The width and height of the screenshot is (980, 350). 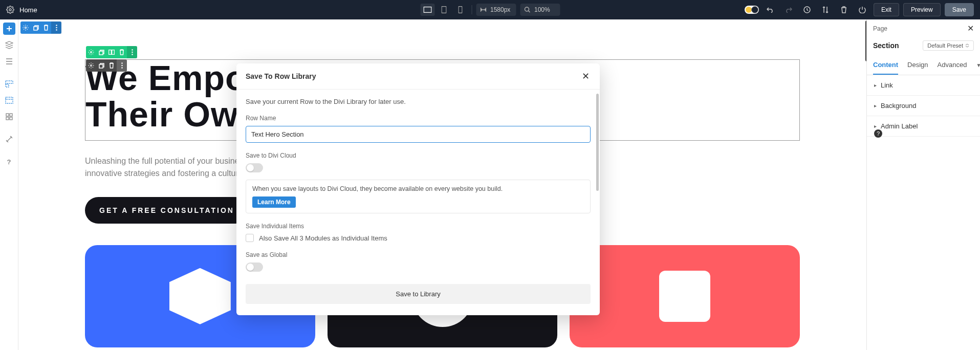 I want to click on accordion-link: Link, so click(x=923, y=85).